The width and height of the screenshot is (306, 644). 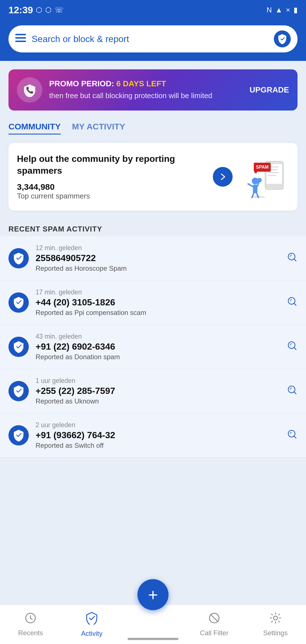 What do you see at coordinates (296, 10) in the screenshot?
I see `battery-icon: ▮` at bounding box center [296, 10].